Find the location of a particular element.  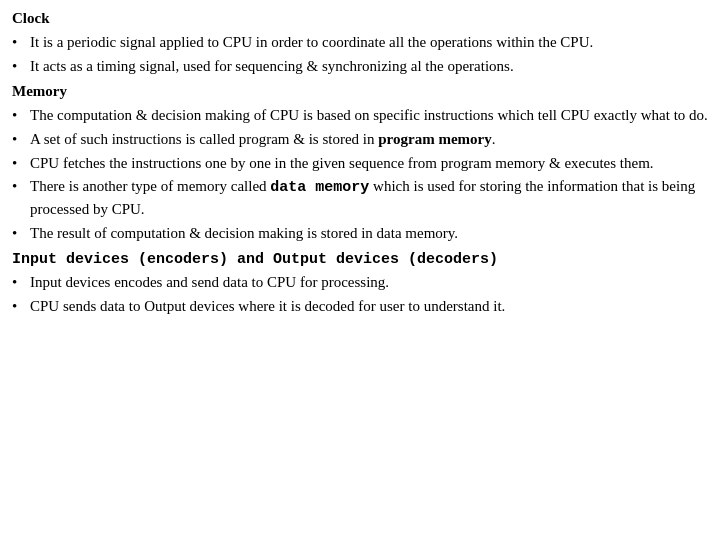

list-item: • There is another type of memory called… is located at coordinates (360, 198).